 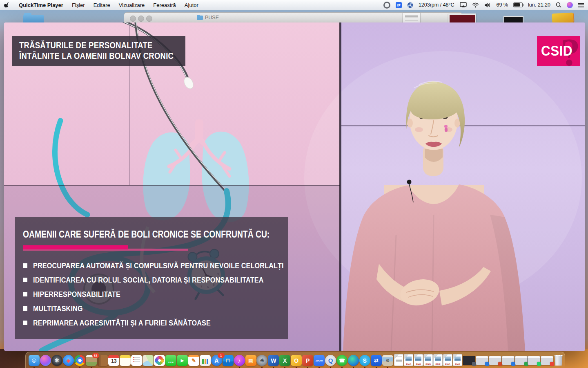 What do you see at coordinates (438, 360) in the screenshot?
I see `dock-file-pdf-icon: PDF` at bounding box center [438, 360].